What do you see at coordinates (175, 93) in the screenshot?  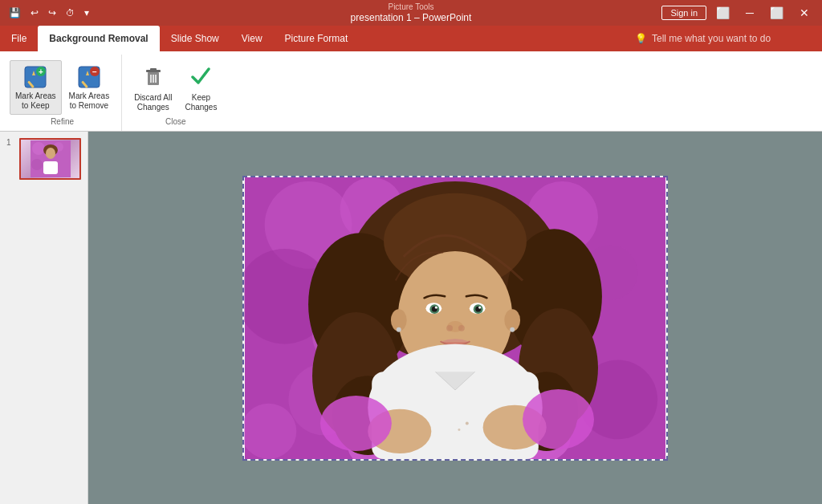 I see `ribbon-group-close: Discard AllChanges KeepChanges Close` at bounding box center [175, 93].